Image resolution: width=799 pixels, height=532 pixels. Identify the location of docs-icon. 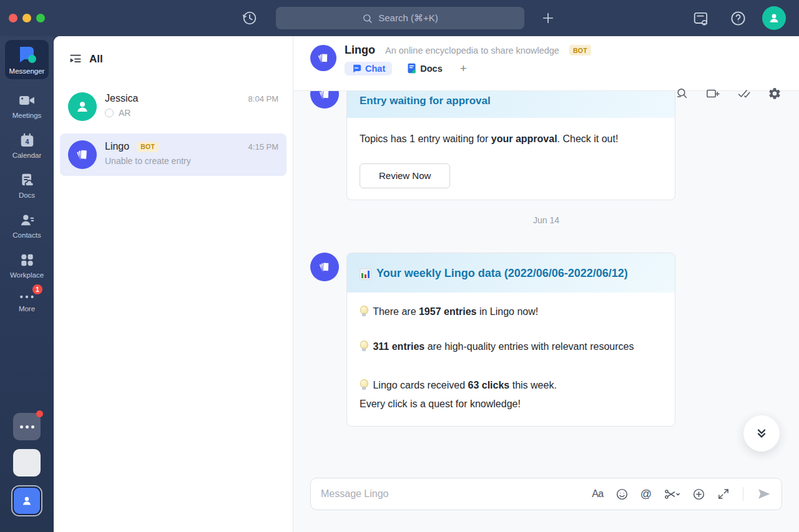
(27, 180).